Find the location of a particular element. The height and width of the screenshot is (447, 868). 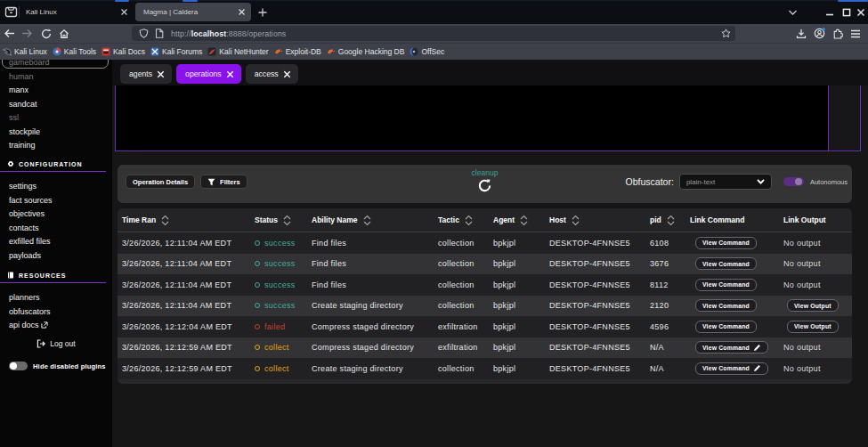

column-header-host: Host is located at coordinates (600, 221).